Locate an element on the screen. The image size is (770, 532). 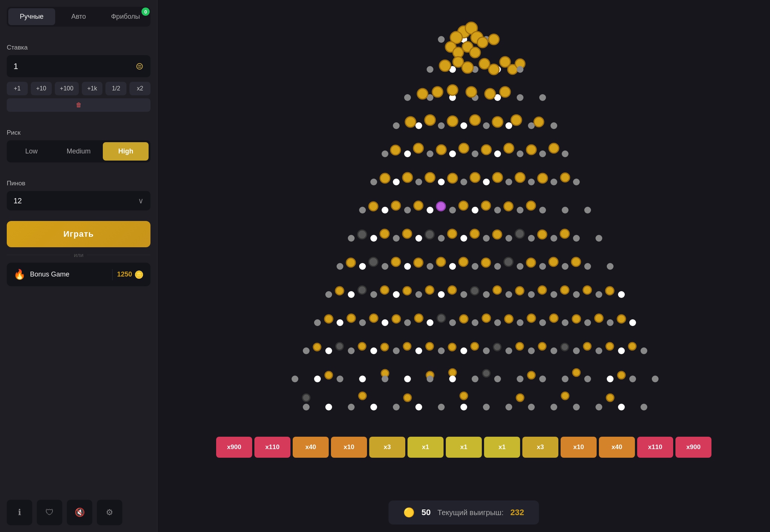
bet-double: x2 is located at coordinates (140, 89).